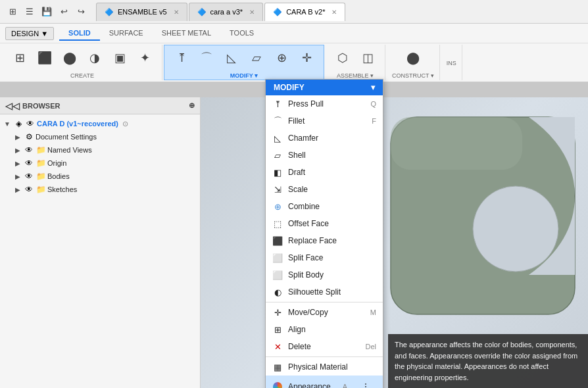 Image resolution: width=588 pixels, height=388 pixels. What do you see at coordinates (100, 124) in the screenshot?
I see `tree-root: ▼ ◈ 👁 CARA D (v1~recovered) ⊙` at bounding box center [100, 124].